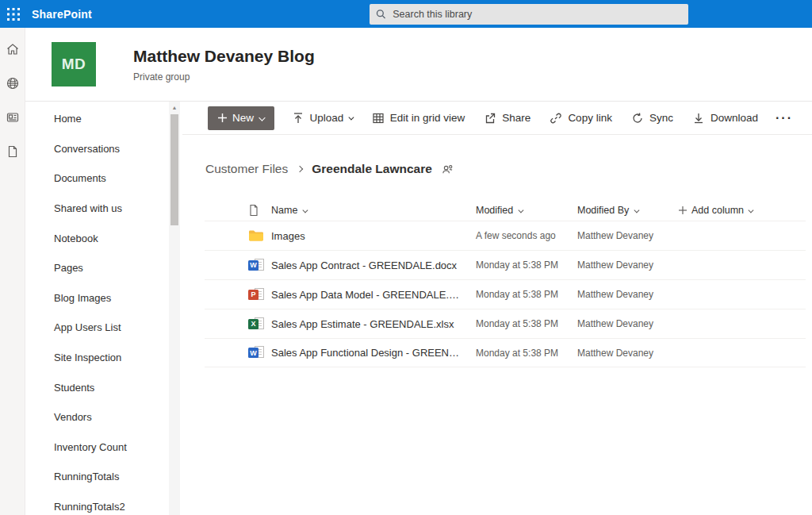  I want to click on sidebar-item-students: Students, so click(104, 387).